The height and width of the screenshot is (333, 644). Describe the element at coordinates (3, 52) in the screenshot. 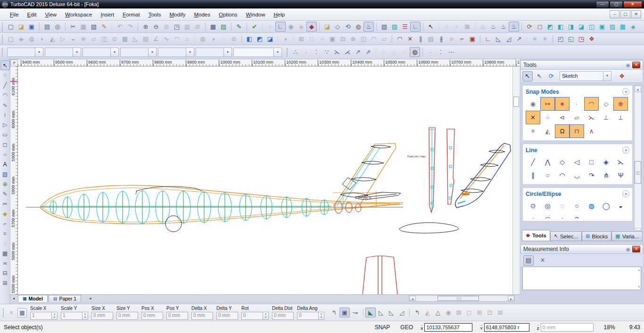

I see `toolbar-grip` at that location.